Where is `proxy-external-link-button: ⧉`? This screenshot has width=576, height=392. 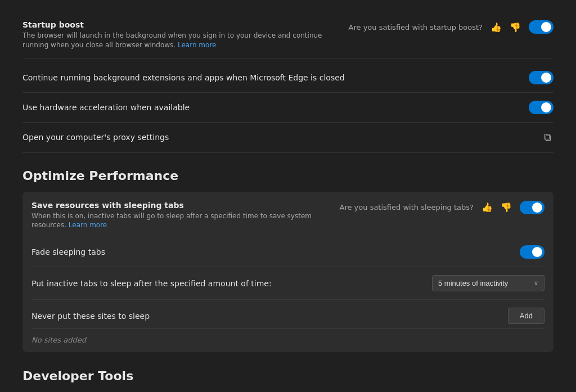
proxy-external-link-button: ⧉ is located at coordinates (548, 137).